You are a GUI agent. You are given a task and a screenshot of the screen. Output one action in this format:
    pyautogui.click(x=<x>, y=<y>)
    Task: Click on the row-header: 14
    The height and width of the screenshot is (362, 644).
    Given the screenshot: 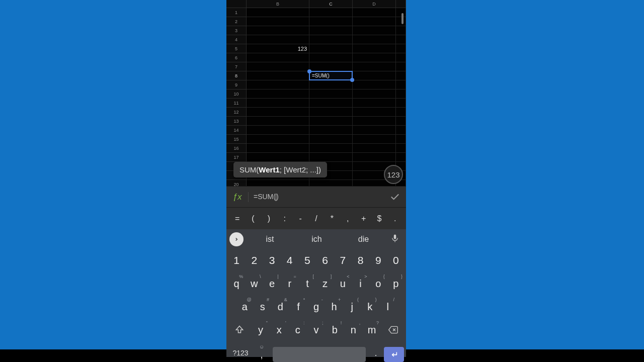 What is the action you would take?
    pyautogui.click(x=236, y=130)
    